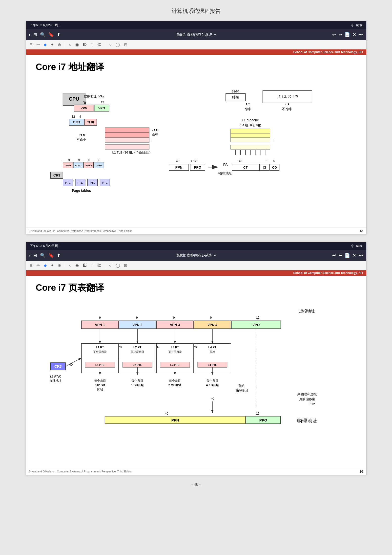 This screenshot has width=392, height=555. I want to click on slide-footer-1: Bryant and O'Hallaron, Computer Systems:…, so click(196, 231).